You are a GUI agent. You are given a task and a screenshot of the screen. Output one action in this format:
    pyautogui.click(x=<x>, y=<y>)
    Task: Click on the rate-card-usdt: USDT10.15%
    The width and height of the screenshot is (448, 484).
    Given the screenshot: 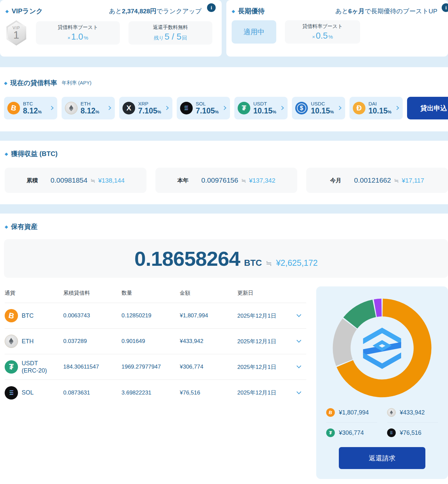 What is the action you would take?
    pyautogui.click(x=261, y=108)
    